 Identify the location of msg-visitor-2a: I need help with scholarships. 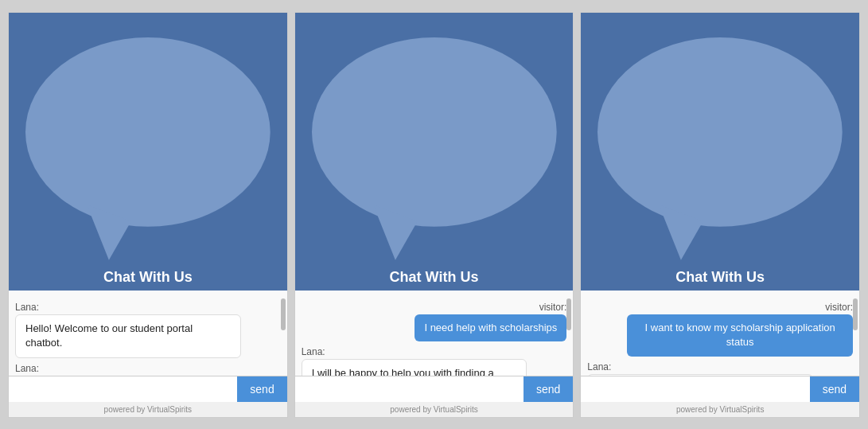
(490, 328).